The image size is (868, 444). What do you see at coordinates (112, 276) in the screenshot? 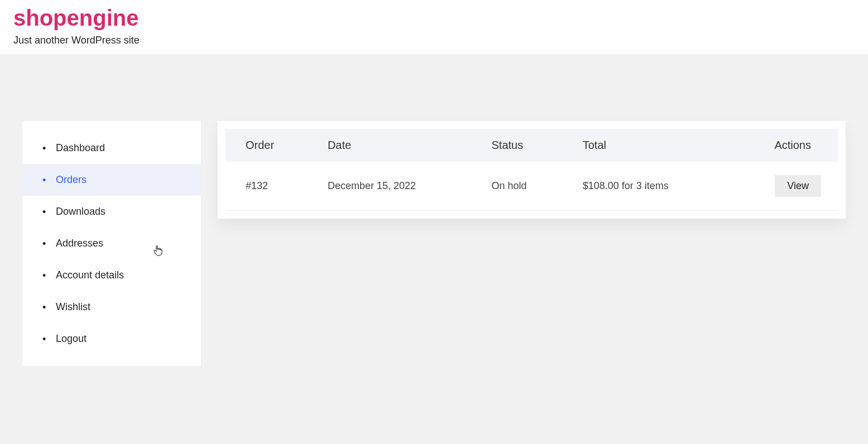
I see `sidebar-item-account-details: Account details` at bounding box center [112, 276].